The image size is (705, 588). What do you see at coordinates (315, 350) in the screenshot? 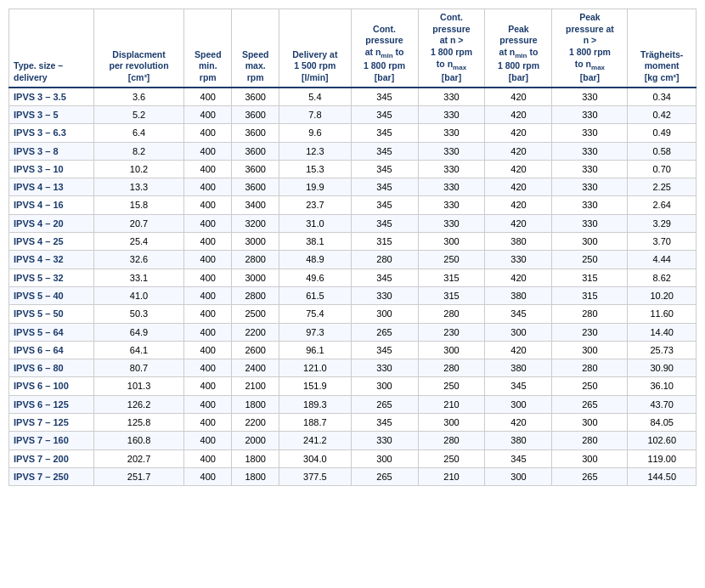
I see `cell-delivery: 96.1` at bounding box center [315, 350].